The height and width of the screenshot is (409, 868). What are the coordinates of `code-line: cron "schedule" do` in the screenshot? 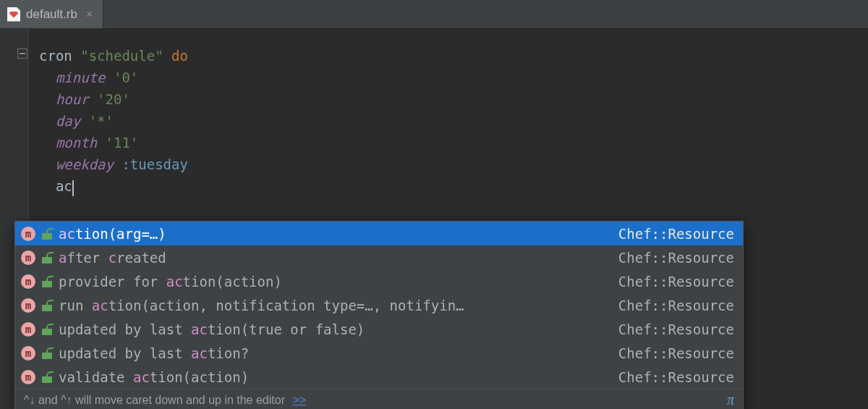 It's located at (448, 56).